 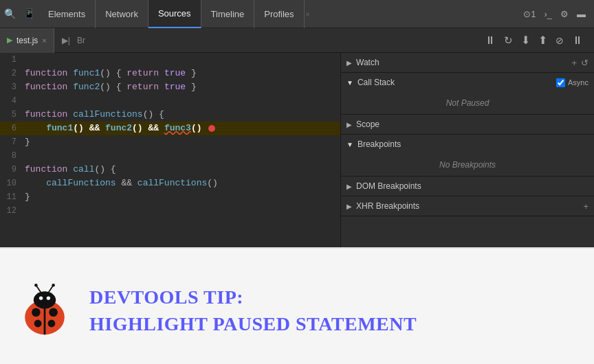 What do you see at coordinates (468, 144) in the screenshot?
I see `breakpoints-header: ▼ Breakpoints` at bounding box center [468, 144].